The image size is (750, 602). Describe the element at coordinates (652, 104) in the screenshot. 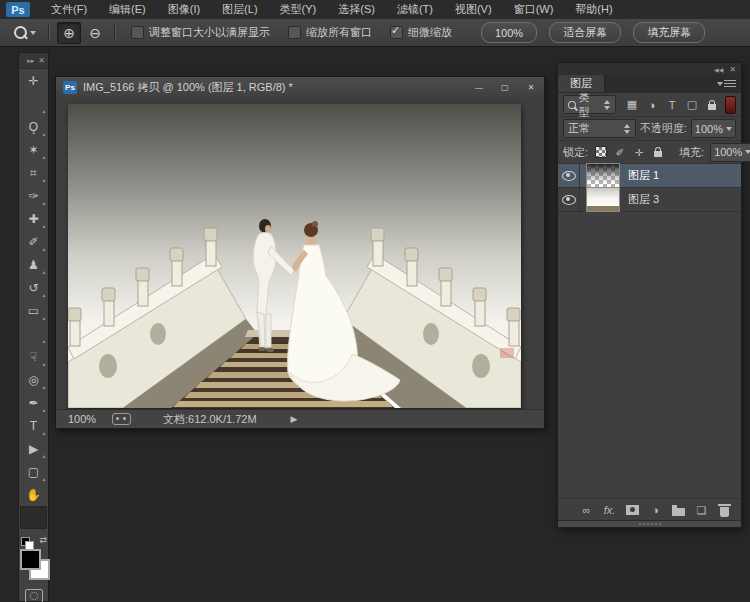

I see `filter-adjustment-layers-icon: ◑` at that location.